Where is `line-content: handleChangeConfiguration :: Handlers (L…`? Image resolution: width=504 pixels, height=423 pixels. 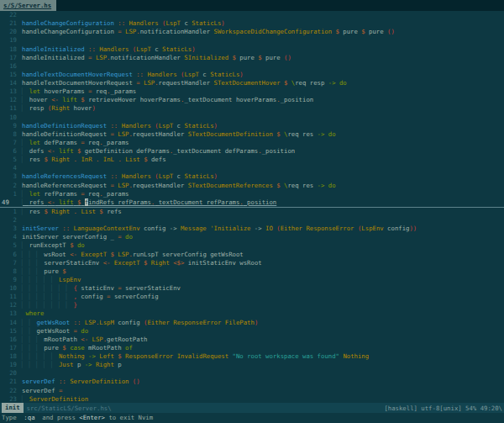
line-content: handleChangeConfiguration :: Handlers (L… is located at coordinates (123, 24).